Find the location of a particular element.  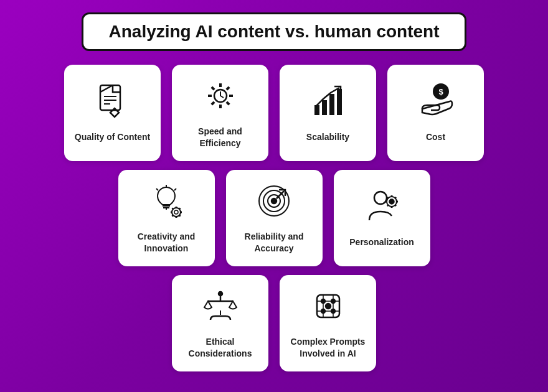

gear-clock-icon is located at coordinates (220, 98).